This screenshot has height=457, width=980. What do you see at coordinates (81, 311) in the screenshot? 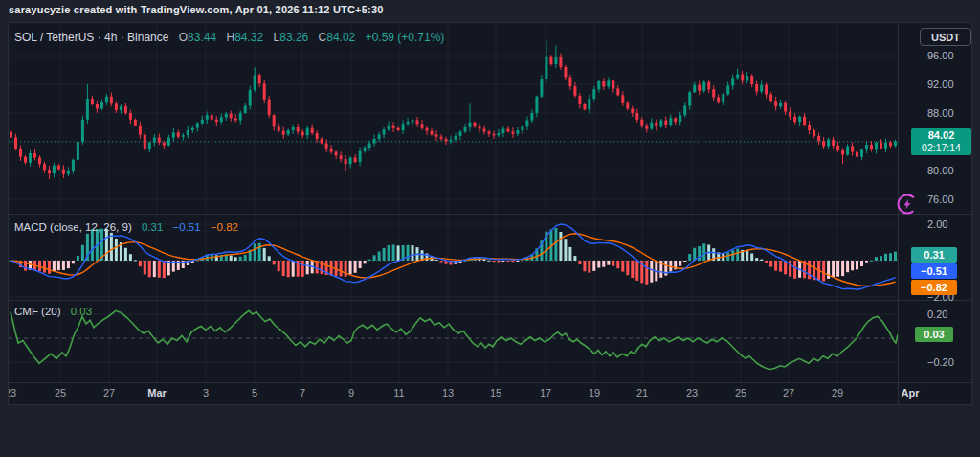
I see `cmf-value: 0.03` at bounding box center [81, 311].